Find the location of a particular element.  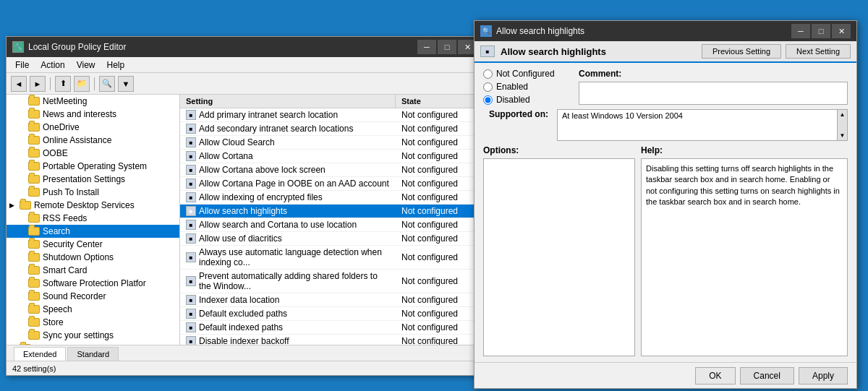

tree-item-portable-os: Portable Operating System is located at coordinates (93, 166).